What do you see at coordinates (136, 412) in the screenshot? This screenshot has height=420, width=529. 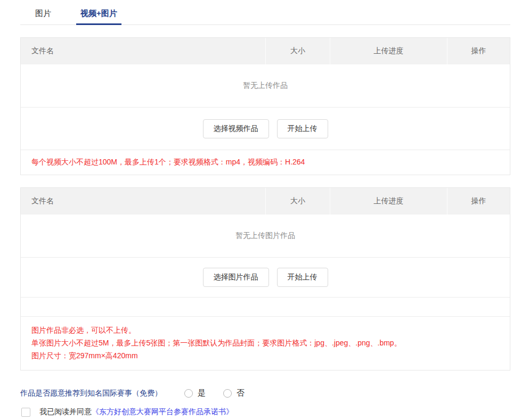 I see `agreement-text: 我已阅读并同意《东方好创意大赛网平台参赛作品承诺书》` at bounding box center [136, 412].